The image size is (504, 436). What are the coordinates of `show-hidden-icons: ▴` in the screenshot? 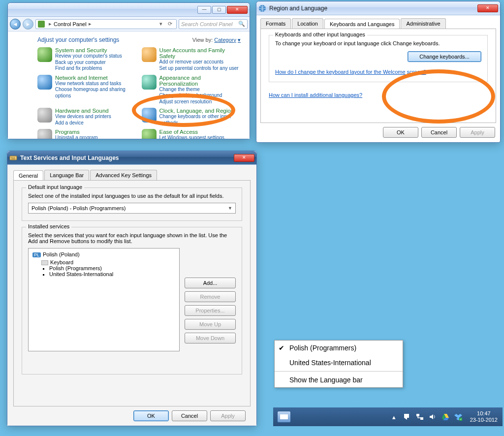 It's located at (394, 417).